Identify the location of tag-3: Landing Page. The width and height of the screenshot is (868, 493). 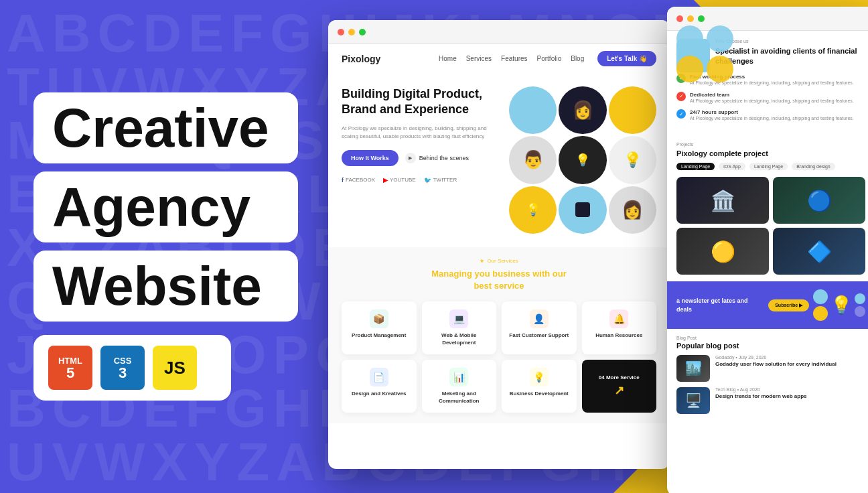
(769, 166).